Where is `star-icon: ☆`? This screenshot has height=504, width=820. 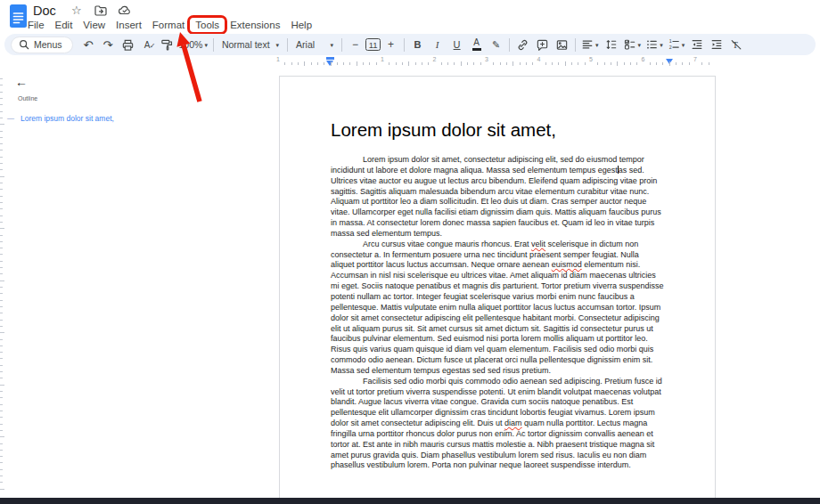
star-icon: ☆ is located at coordinates (77, 11).